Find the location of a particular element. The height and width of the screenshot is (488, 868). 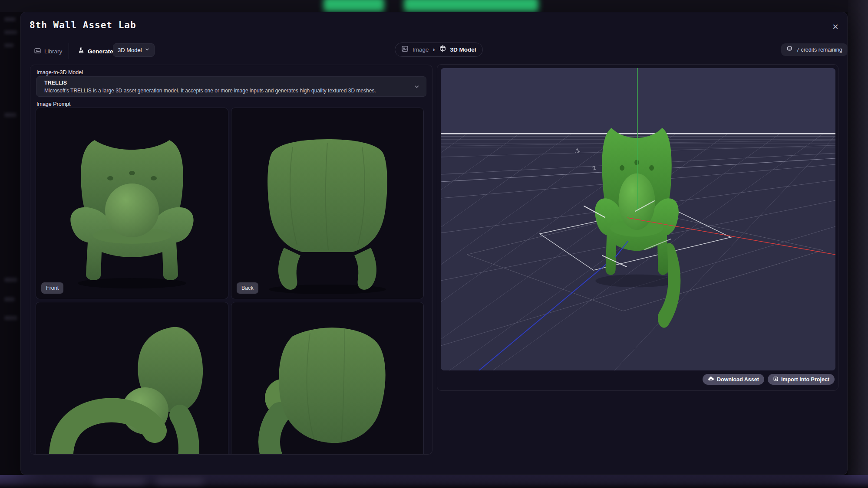

close-button: ✕ is located at coordinates (835, 27).